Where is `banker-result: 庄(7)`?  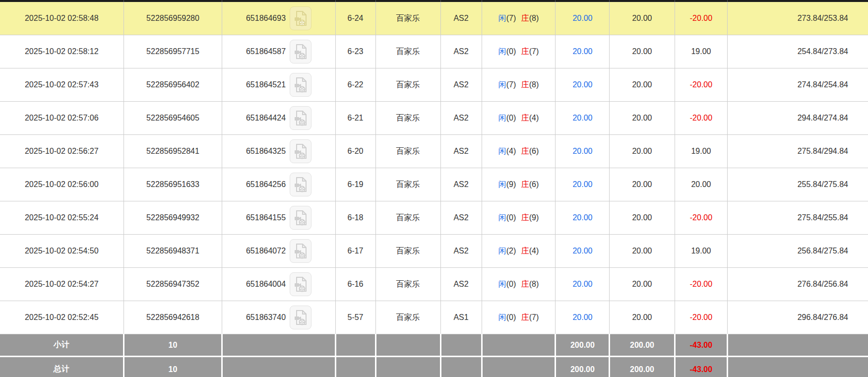
banker-result: 庄(7) is located at coordinates (530, 52).